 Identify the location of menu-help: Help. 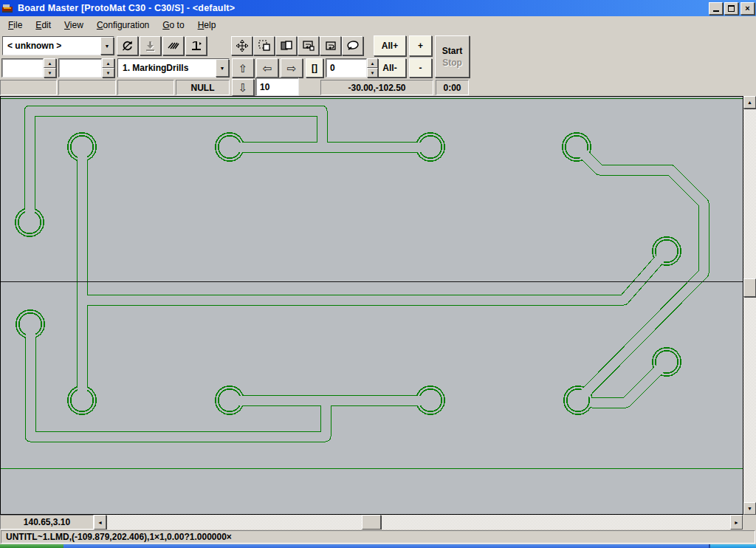
(207, 25).